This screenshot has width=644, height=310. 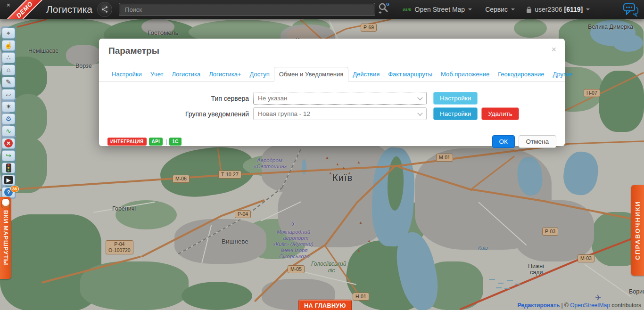 What do you see at coordinates (455, 114) in the screenshot?
I see `group-settings-button: Настройки` at bounding box center [455, 114].